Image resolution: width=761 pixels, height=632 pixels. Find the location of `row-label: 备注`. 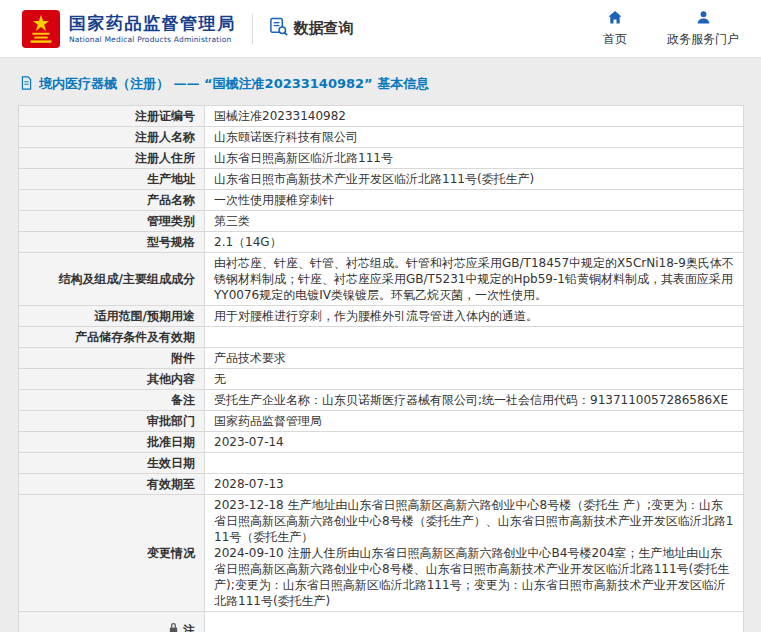

row-label: 备注 is located at coordinates (112, 400).